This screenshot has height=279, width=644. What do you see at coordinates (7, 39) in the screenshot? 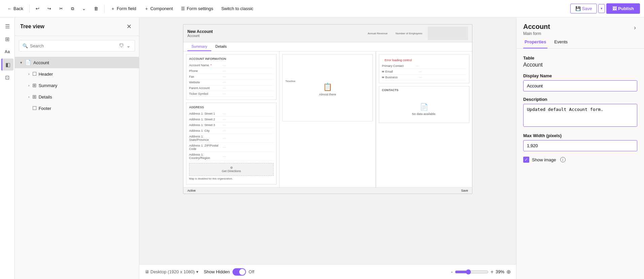
I see `nav-apps-button: ⊞` at bounding box center [7, 39].